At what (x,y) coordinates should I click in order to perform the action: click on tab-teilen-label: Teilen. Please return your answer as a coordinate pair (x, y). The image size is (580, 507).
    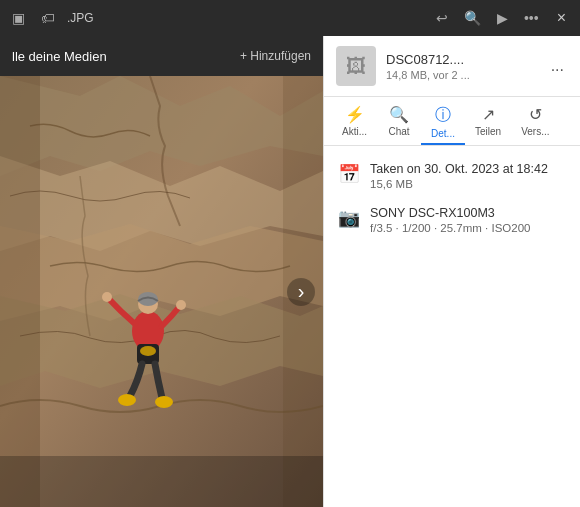
    Looking at the image, I should click on (488, 132).